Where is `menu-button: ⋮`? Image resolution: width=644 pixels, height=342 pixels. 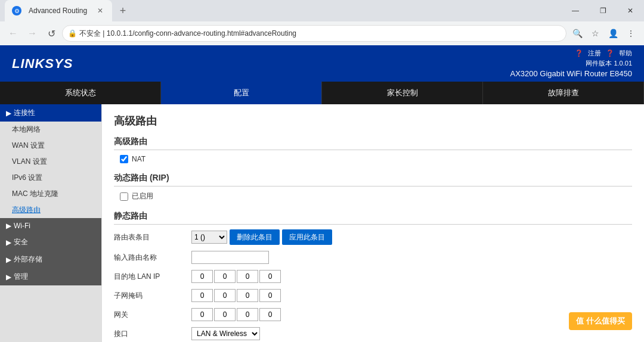 menu-button: ⋮ is located at coordinates (631, 33).